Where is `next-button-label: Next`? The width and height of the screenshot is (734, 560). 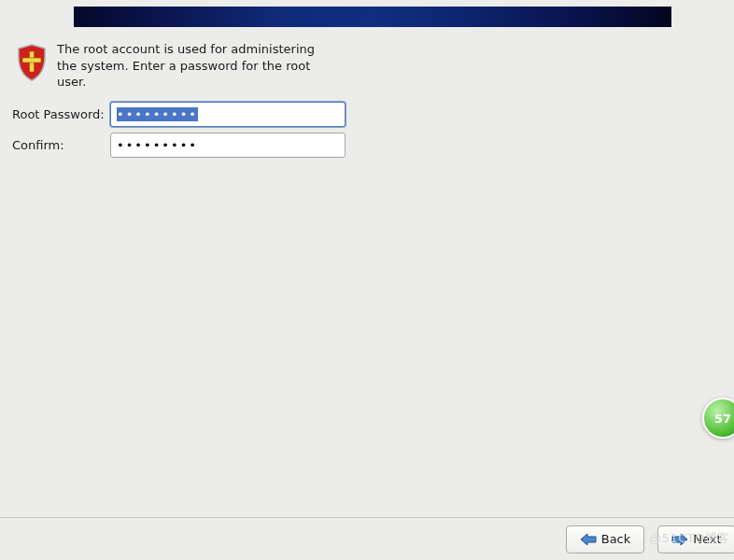
next-button-label: Next is located at coordinates (707, 539).